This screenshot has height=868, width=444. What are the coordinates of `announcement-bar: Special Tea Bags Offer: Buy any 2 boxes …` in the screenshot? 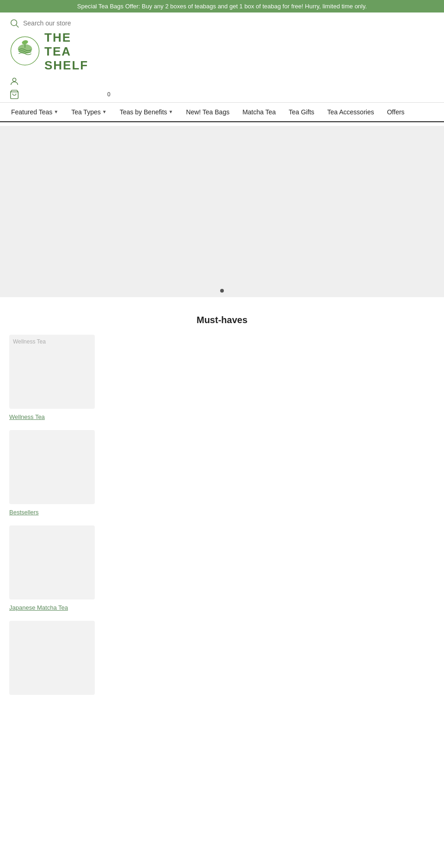 It's located at (222, 6).